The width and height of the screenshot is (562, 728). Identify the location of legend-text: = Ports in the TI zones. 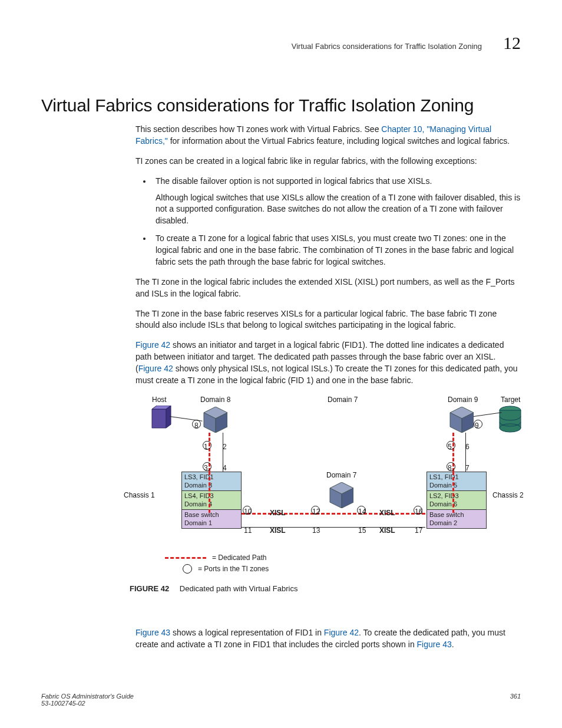
(233, 569).